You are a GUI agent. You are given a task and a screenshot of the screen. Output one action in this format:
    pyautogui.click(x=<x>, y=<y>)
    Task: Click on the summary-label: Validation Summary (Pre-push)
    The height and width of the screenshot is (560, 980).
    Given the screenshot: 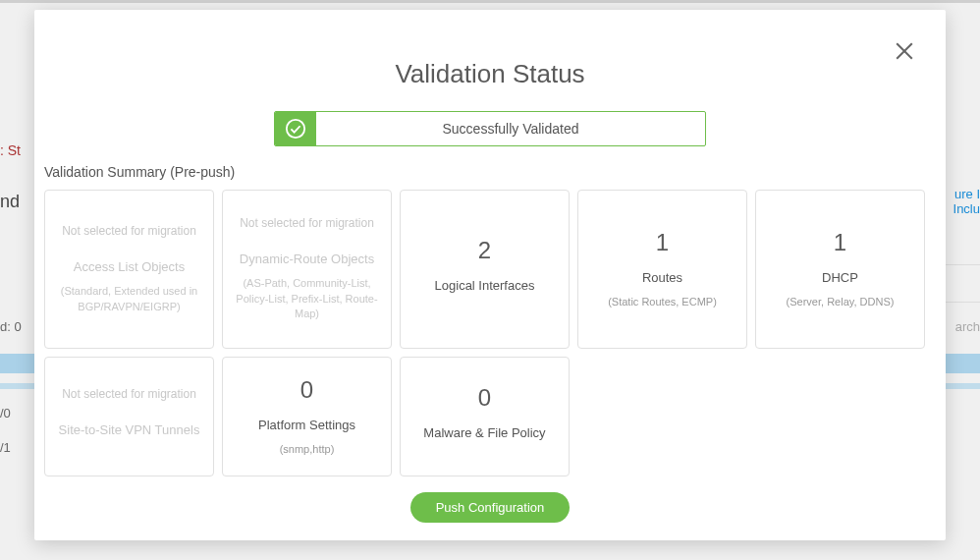 What is the action you would take?
    pyautogui.click(x=495, y=172)
    